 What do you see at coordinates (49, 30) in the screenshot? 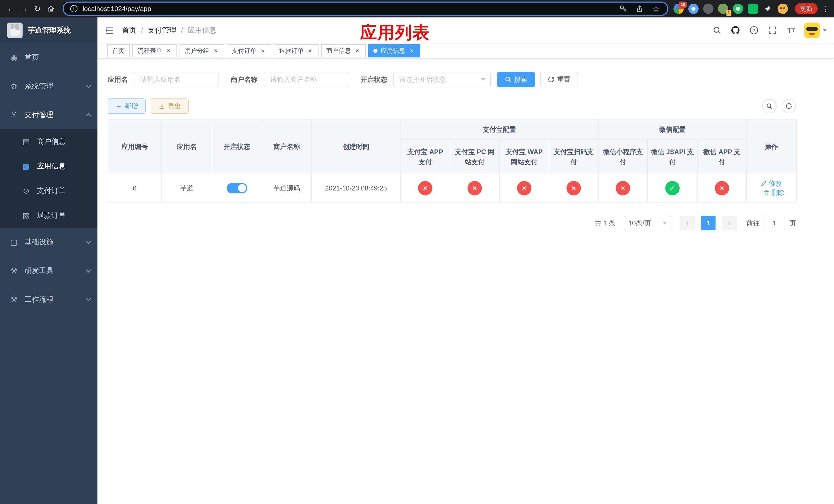
I see `app-logo-row: 芋道管理系统` at bounding box center [49, 30].